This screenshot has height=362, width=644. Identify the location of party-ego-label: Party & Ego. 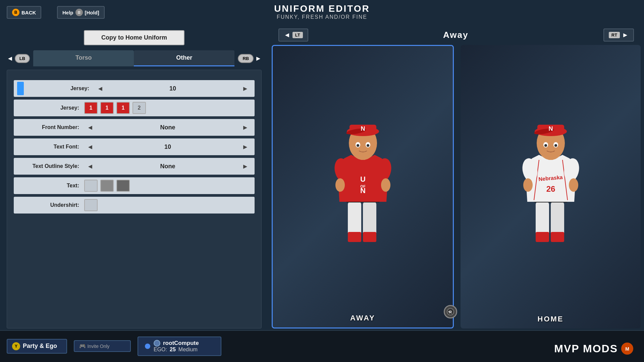
(40, 346).